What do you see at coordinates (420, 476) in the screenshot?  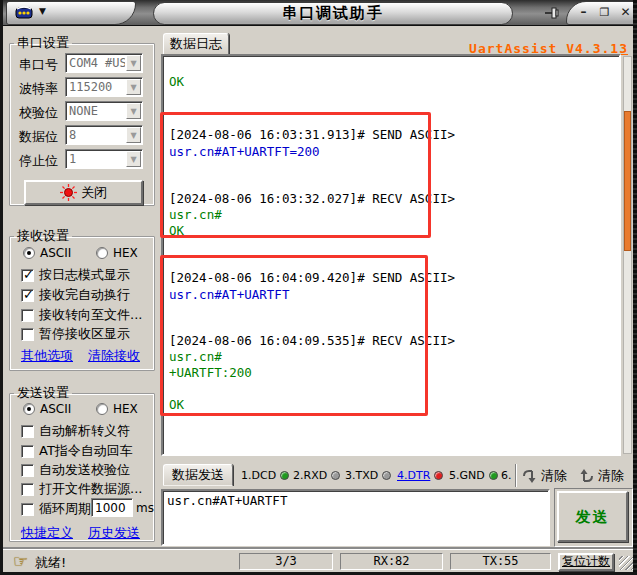 I see `pin-indicator-dtr: 4.DTR` at bounding box center [420, 476].